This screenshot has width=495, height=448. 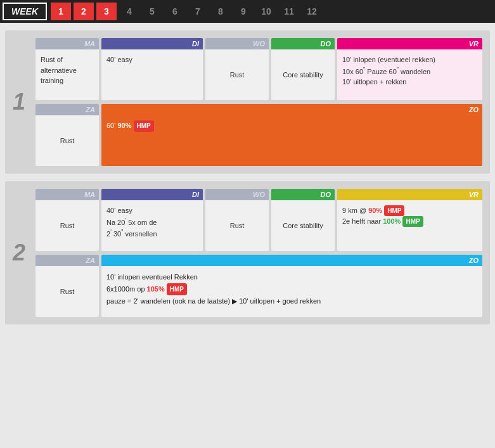 I want to click on week2-wo-body: Rust, so click(x=237, y=226).